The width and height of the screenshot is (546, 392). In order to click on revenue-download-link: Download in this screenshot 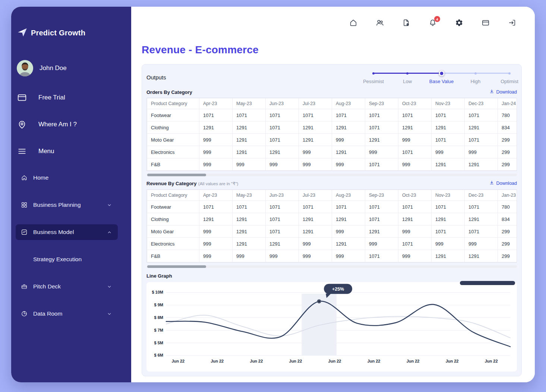, I will do `click(503, 183)`.